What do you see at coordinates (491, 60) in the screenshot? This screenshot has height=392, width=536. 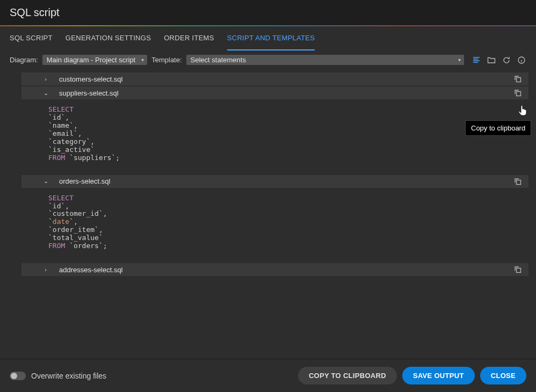 I see `folder-icon` at bounding box center [491, 60].